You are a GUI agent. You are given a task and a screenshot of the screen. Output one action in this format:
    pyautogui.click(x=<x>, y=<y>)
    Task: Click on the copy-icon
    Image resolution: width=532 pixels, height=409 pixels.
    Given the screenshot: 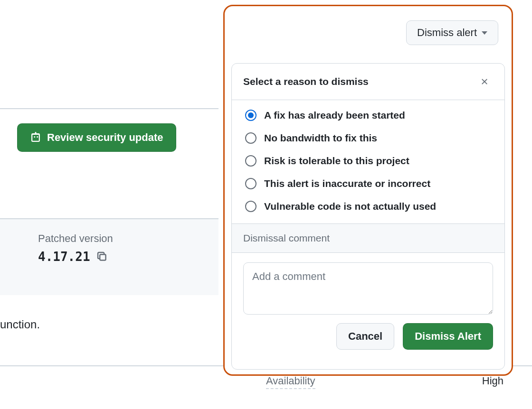 What is the action you would take?
    pyautogui.click(x=102, y=257)
    